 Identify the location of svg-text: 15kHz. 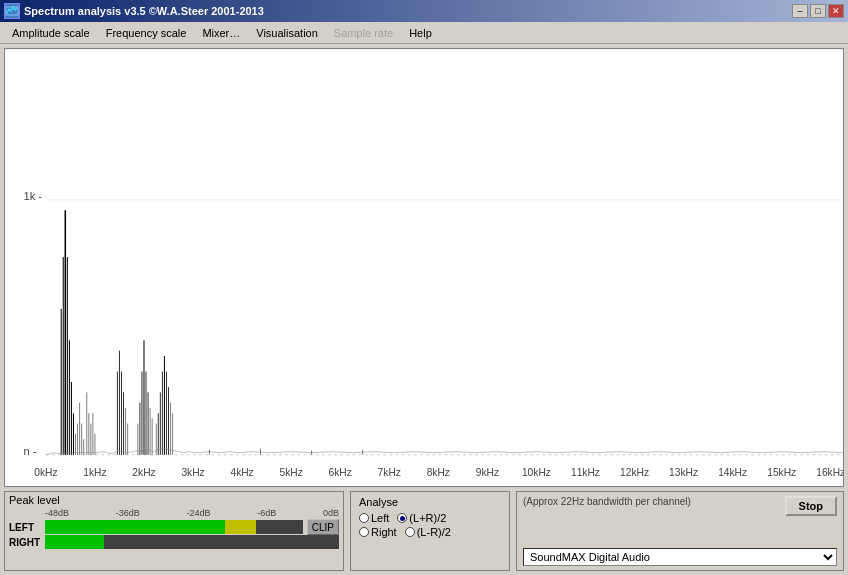
(782, 472).